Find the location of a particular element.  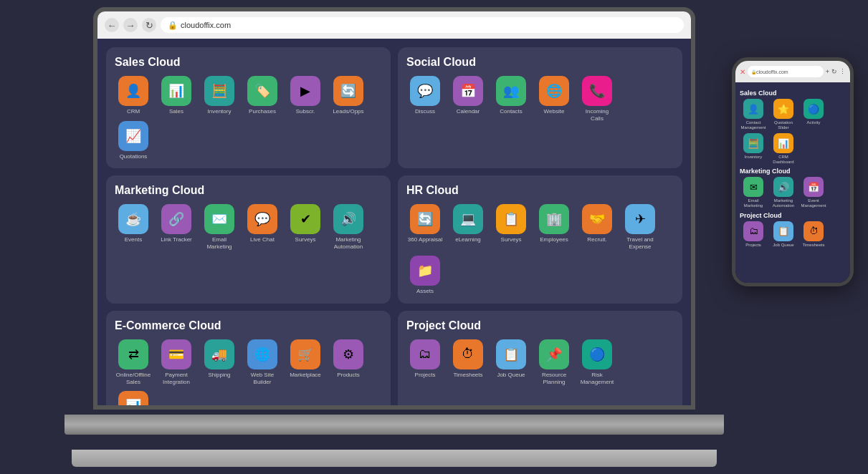

app-item-recruitment: 🤝Recruit. is located at coordinates (597, 227).